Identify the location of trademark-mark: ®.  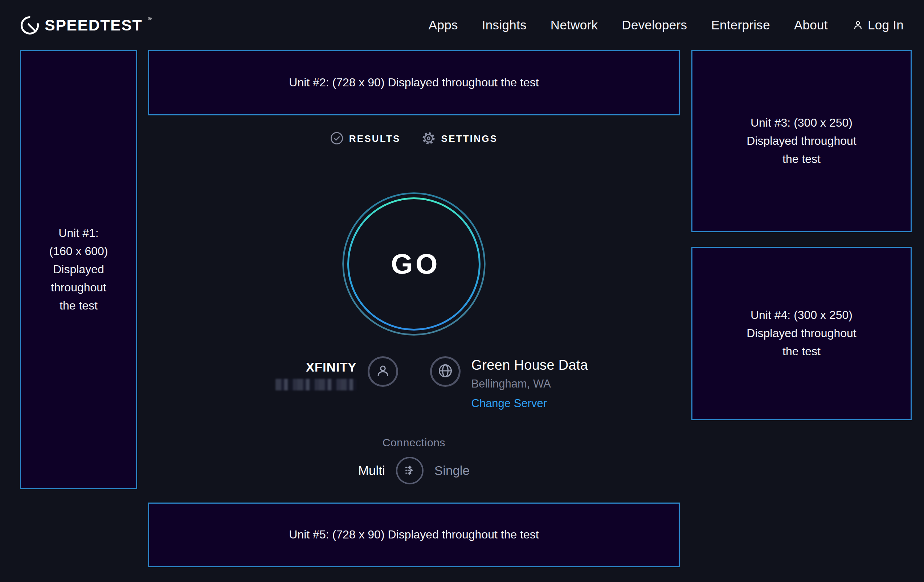
(150, 19).